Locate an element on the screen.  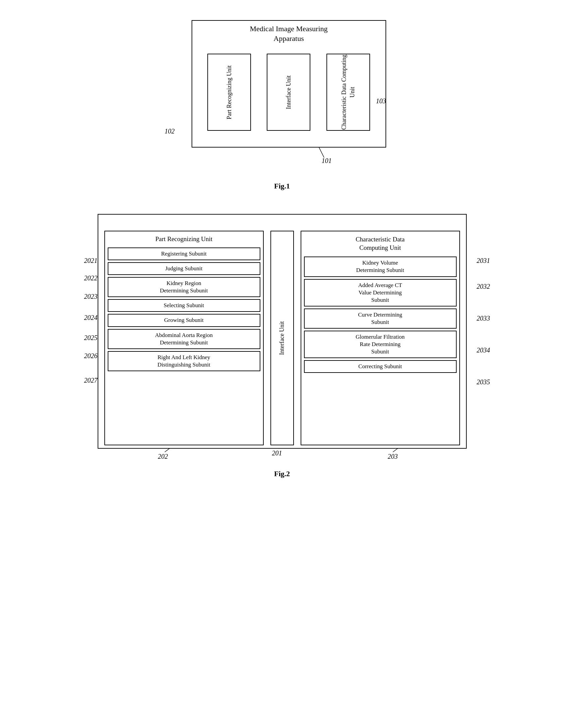
ref-203: 203 is located at coordinates (393, 457).